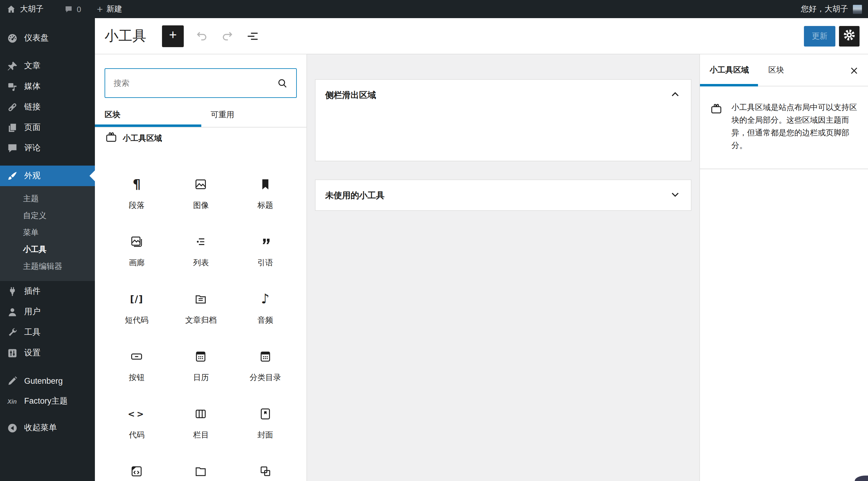  I want to click on block-label: 文章归档, so click(201, 320).